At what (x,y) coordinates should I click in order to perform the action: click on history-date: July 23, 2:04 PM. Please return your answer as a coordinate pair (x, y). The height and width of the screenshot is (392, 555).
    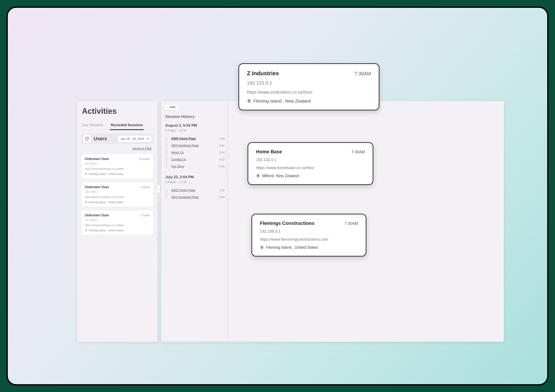
    Looking at the image, I should click on (195, 177).